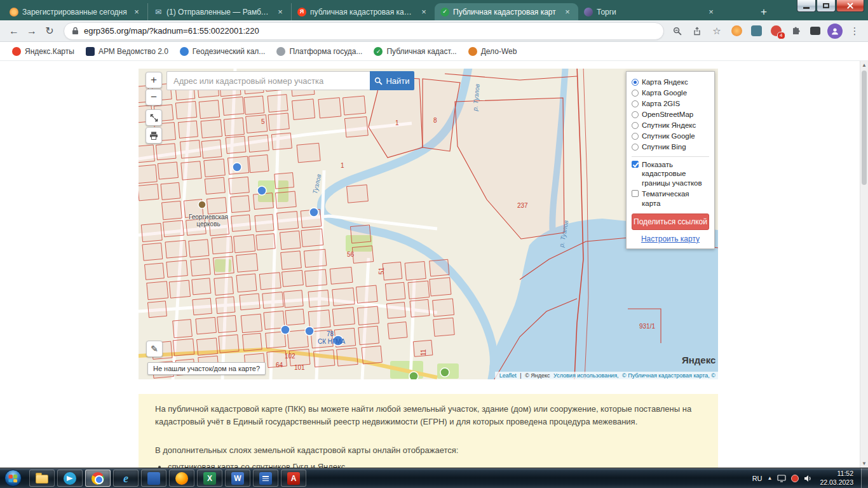 The height and width of the screenshot is (488, 868). I want to click on taskbar-telegram-button, so click(70, 478).